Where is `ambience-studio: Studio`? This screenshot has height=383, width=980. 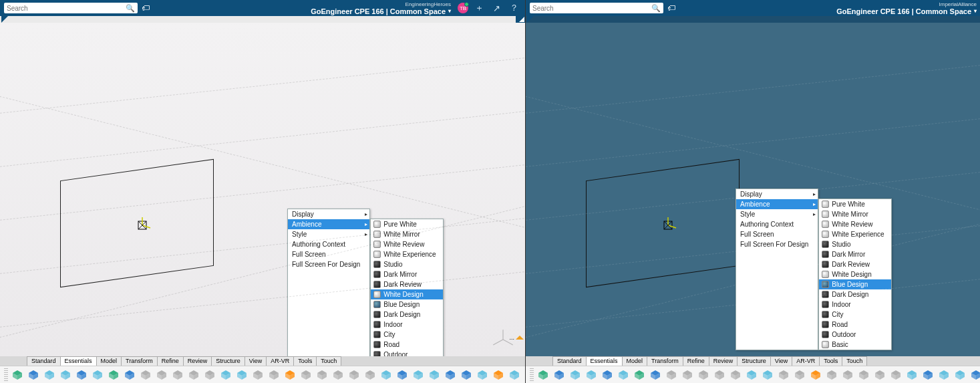
ambience-studio: Studio is located at coordinates (406, 265).